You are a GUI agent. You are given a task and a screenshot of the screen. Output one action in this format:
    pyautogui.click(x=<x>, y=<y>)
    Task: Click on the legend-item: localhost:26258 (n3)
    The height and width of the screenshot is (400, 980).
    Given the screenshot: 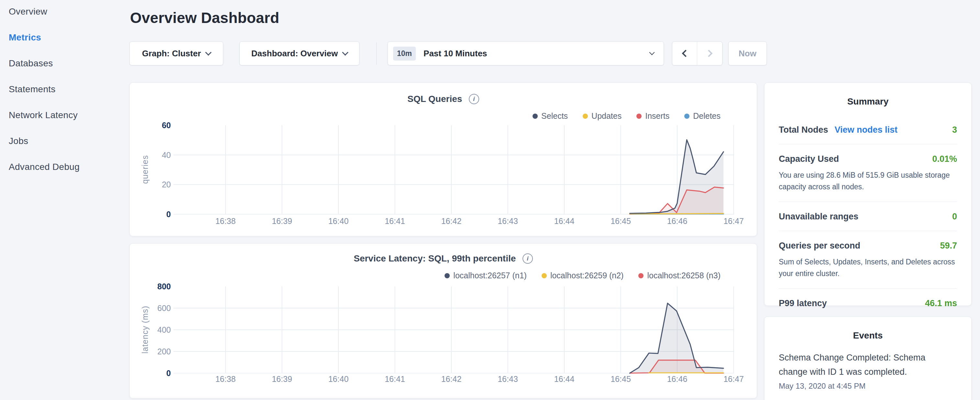 What is the action you would take?
    pyautogui.click(x=679, y=276)
    